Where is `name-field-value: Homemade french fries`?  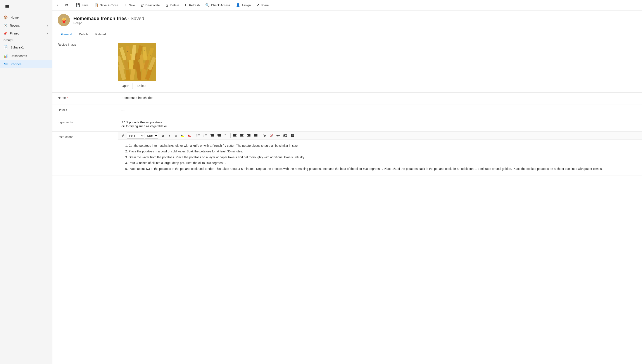 name-field-value: Homemade french fries is located at coordinates (380, 98).